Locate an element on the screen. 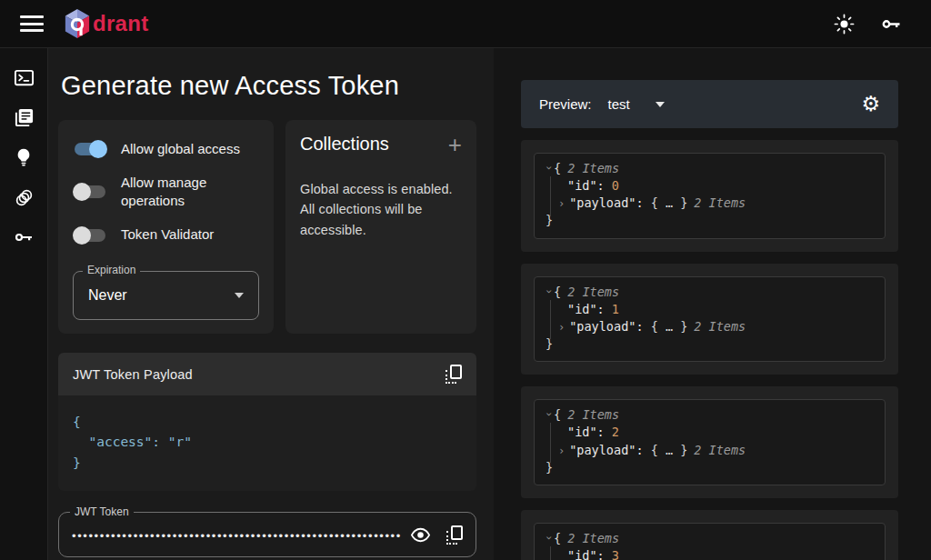 This screenshot has width=931, height=560. sidebar is located at coordinates (24, 304).